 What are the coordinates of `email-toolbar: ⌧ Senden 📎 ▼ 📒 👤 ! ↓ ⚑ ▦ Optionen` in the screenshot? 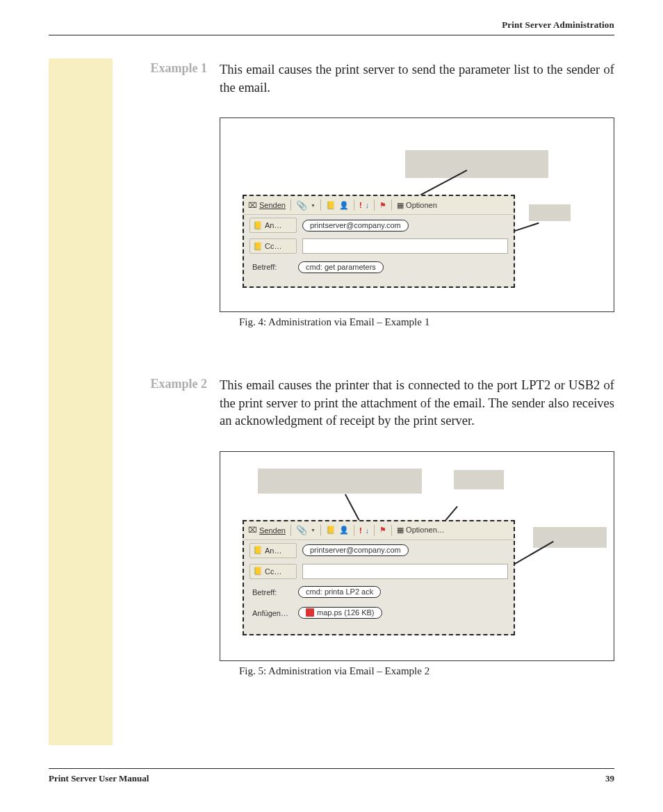 It's located at (379, 206).